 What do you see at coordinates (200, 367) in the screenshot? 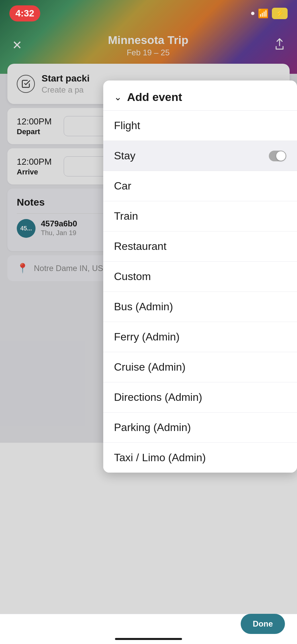
I see `dropdown-item-cruise-admin: Cruise (Admin)` at bounding box center [200, 367].